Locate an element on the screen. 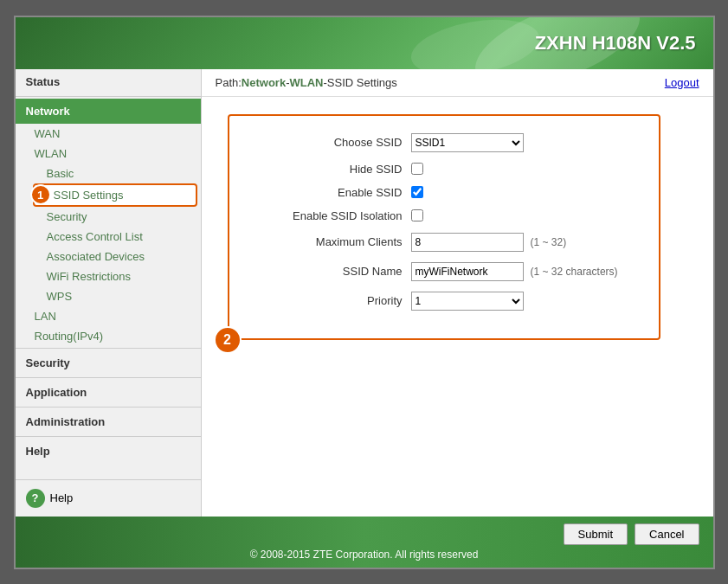 The image size is (728, 584). ssid-name-label: SSID Name is located at coordinates (333, 272).